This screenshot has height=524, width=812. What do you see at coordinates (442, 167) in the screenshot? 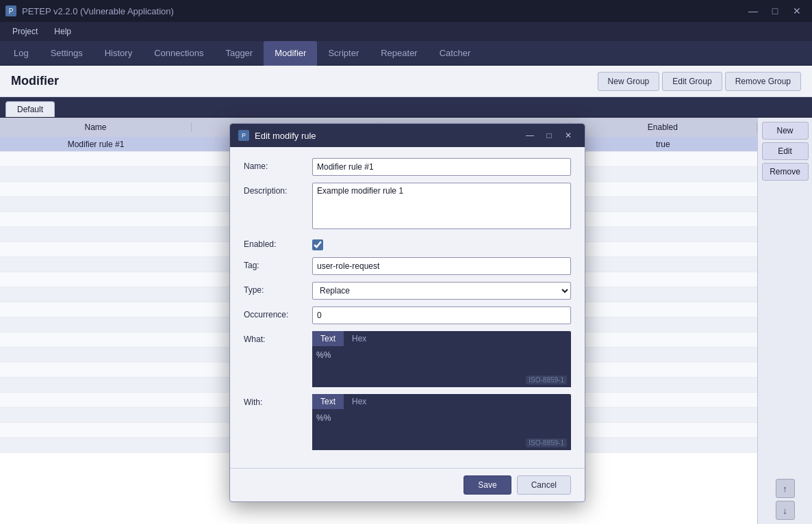
I see `name-input` at bounding box center [442, 167].